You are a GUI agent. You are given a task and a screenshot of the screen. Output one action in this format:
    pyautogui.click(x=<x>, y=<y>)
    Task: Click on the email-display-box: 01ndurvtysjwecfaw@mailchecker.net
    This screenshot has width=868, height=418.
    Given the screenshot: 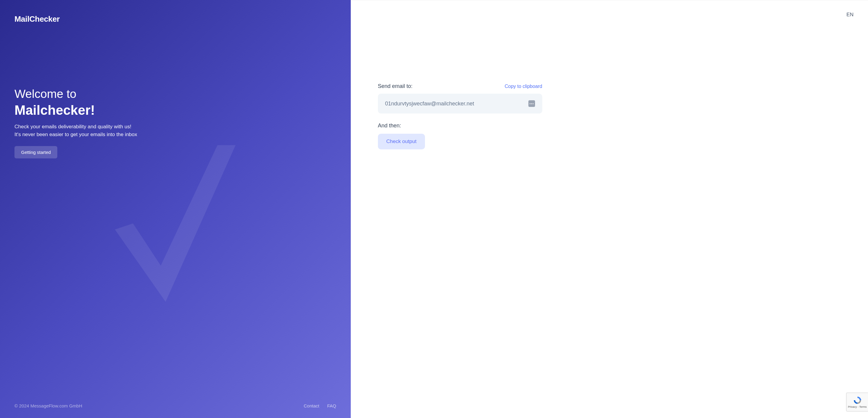 What is the action you would take?
    pyautogui.click(x=460, y=104)
    